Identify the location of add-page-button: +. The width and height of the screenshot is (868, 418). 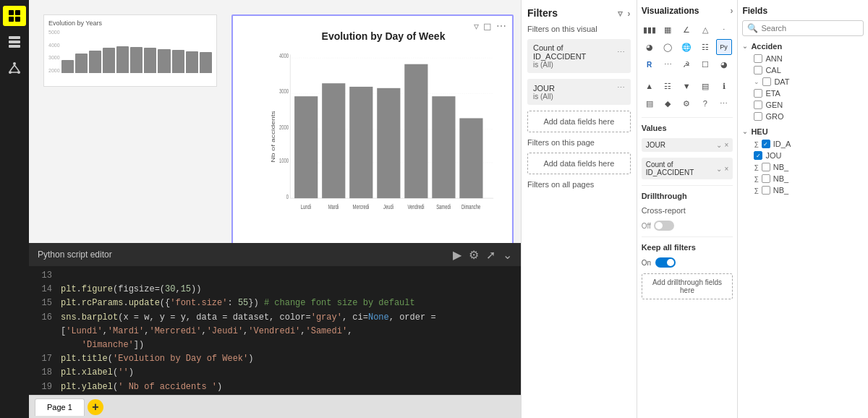
(95, 407).